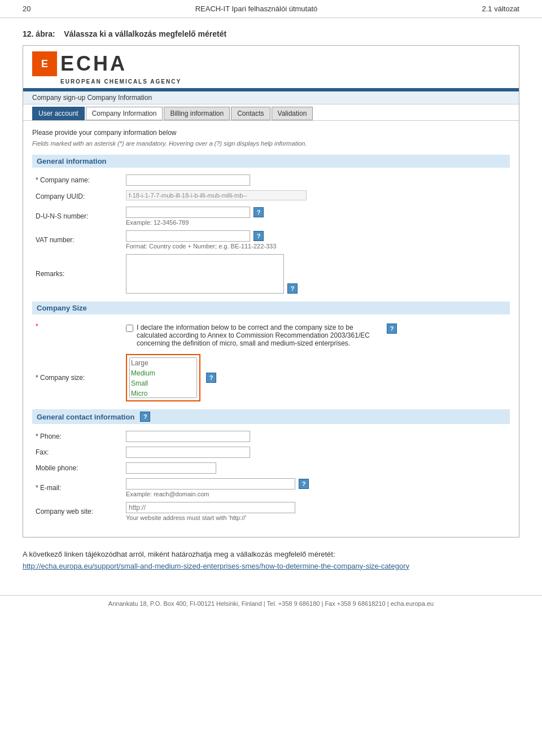 Image resolution: width=542 pixels, height=756 pixels. I want to click on section-general-contact-title: General contact information, so click(86, 417).